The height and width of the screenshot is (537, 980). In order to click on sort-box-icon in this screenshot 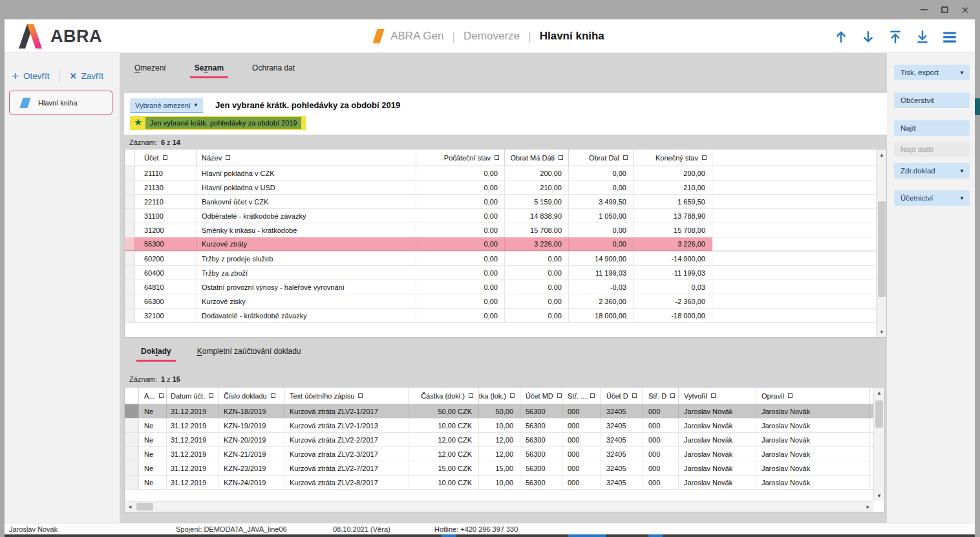, I will do `click(228, 158)`.